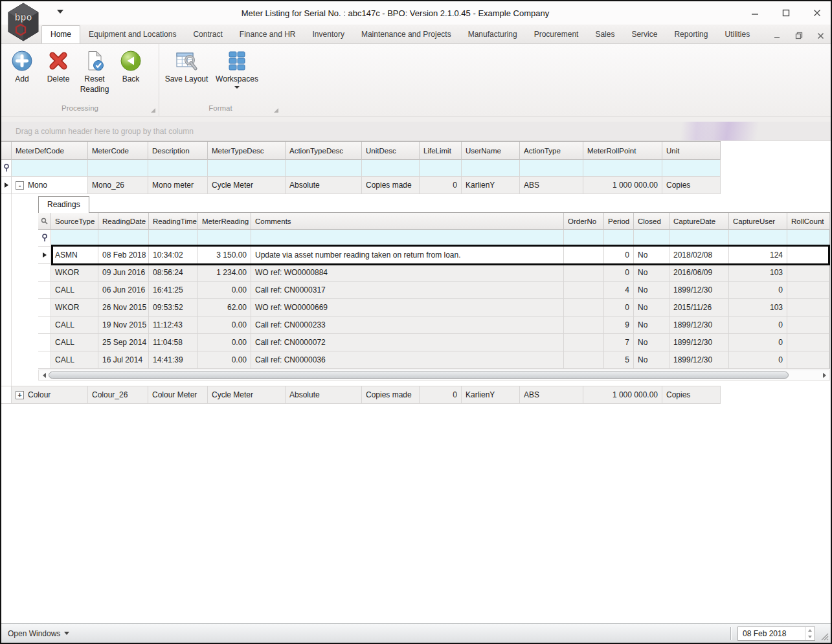 The image size is (832, 644). I want to click on filter-cell-metercode, so click(118, 168).